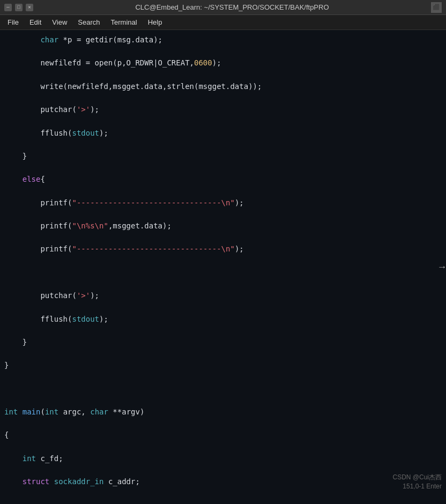  What do you see at coordinates (223, 23) in the screenshot?
I see `menubar: File Edit View Search Terminal Help` at bounding box center [223, 23].